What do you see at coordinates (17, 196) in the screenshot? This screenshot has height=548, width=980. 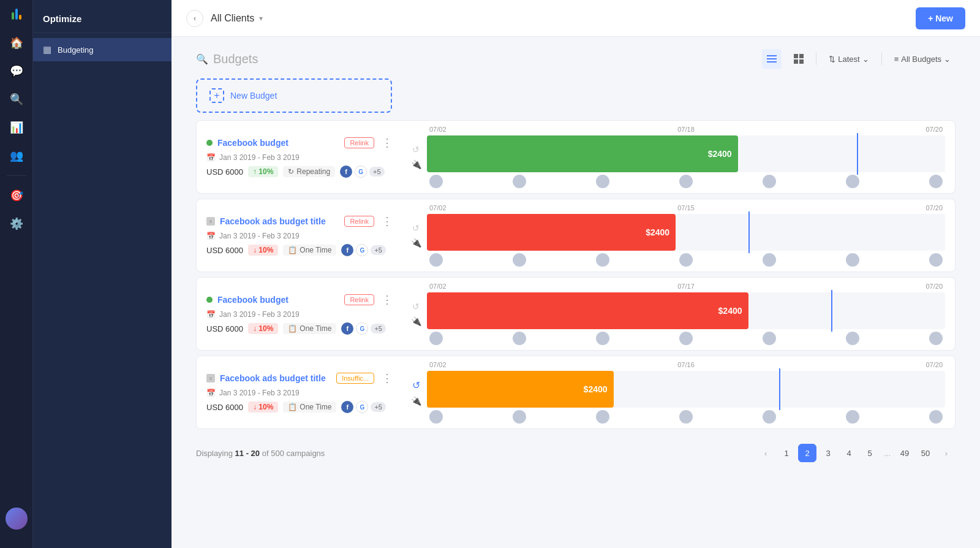 I see `nav-target: 🎯` at bounding box center [17, 196].